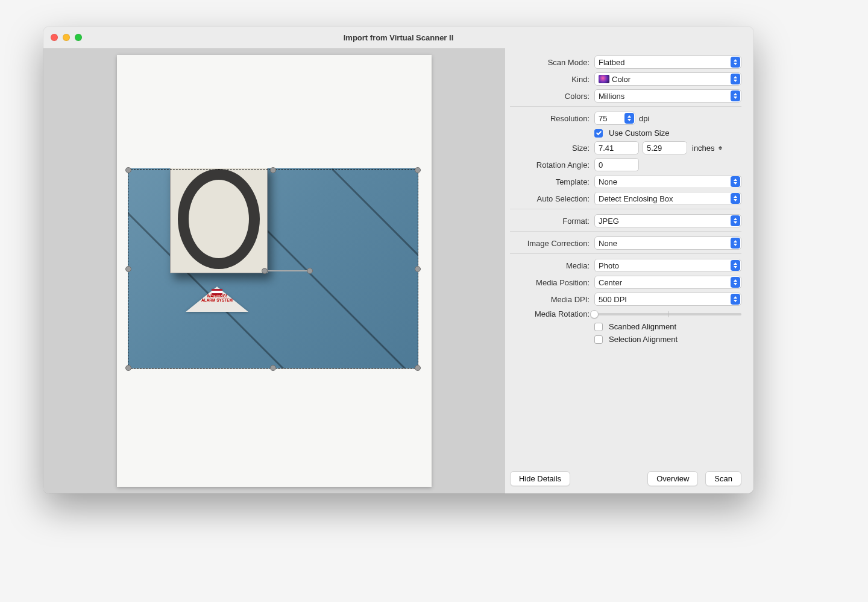  Describe the element at coordinates (552, 299) in the screenshot. I see `media-dpi-label: Media DPI:` at that location.